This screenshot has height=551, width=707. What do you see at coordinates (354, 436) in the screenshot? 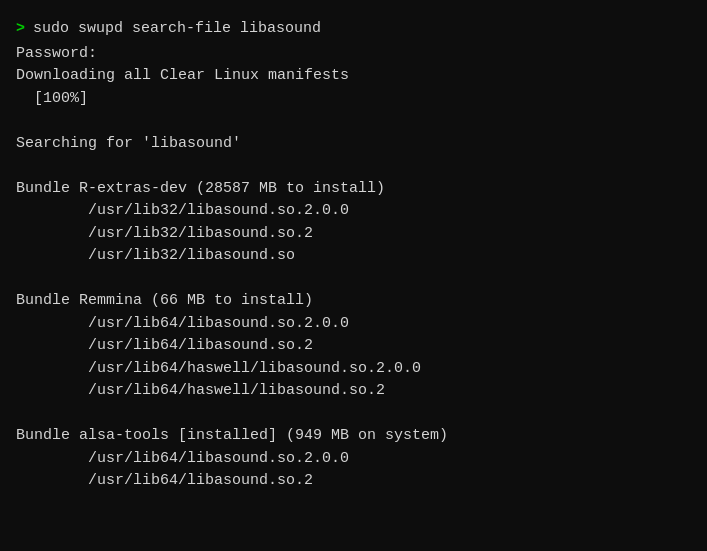
I see `bundle3-header: Bundle alsa-tools [installed] (949 MB on…` at bounding box center [354, 436].